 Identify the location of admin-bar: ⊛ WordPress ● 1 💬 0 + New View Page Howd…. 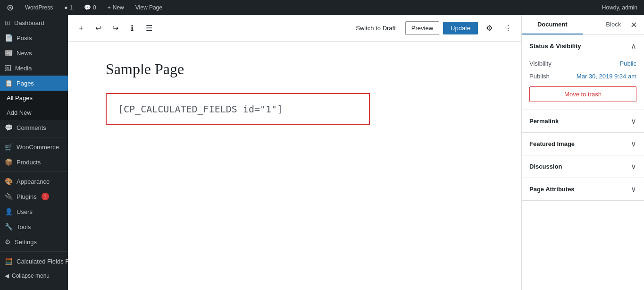
(322, 8).